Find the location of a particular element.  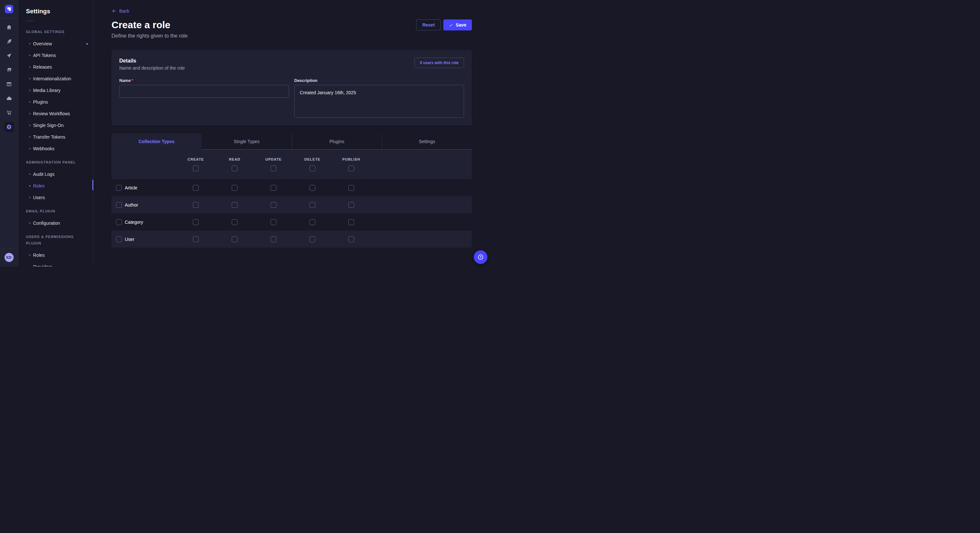

layout-icon is located at coordinates (9, 84).